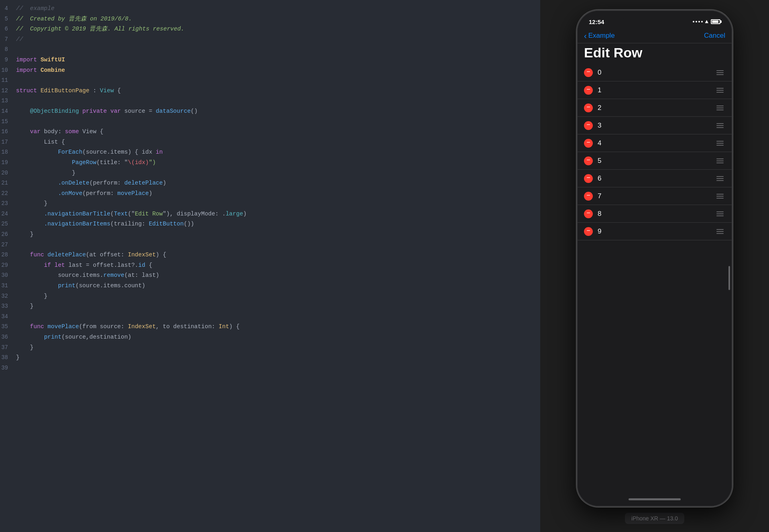 The image size is (769, 532). What do you see at coordinates (91, 255) in the screenshot?
I see `line-content: func deletePlace(at offset: IndexSet) {` at bounding box center [91, 255].